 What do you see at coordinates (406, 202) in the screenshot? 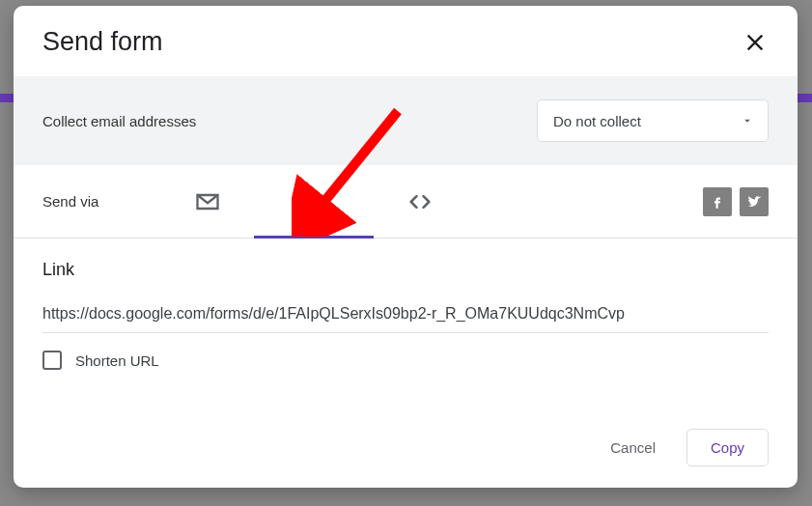
I see `send-via-row: Send via` at bounding box center [406, 202].